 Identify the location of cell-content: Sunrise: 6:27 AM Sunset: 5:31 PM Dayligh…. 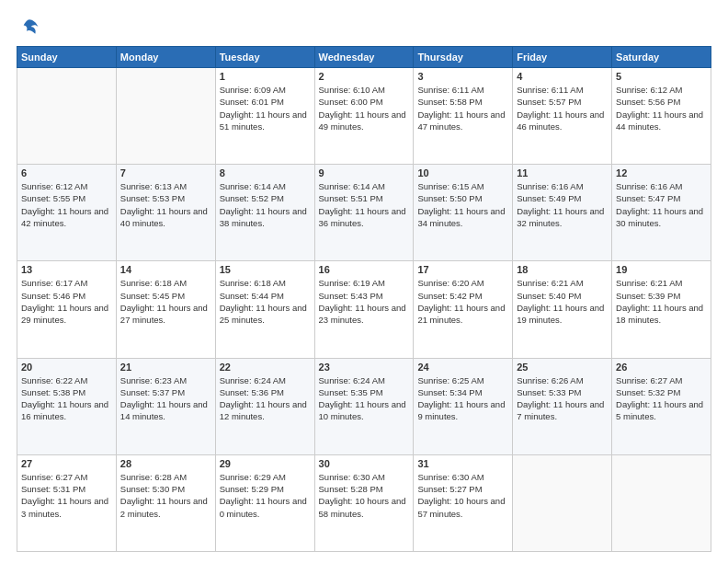
(66, 495).